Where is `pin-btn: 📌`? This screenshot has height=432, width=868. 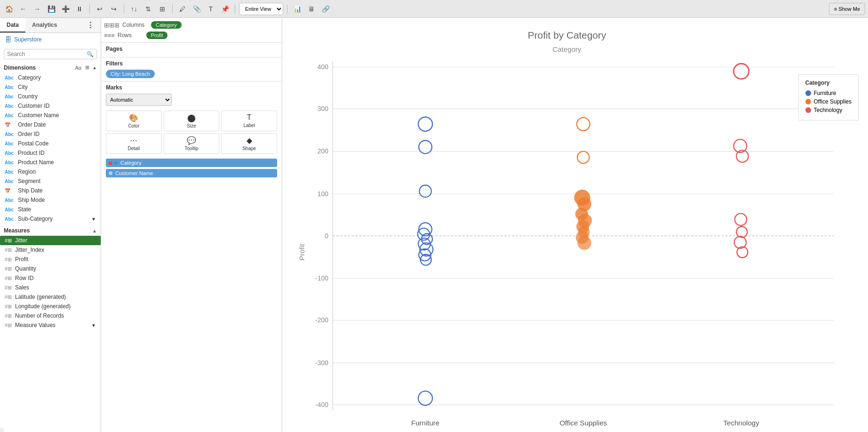 pin-btn: 📌 is located at coordinates (225, 9).